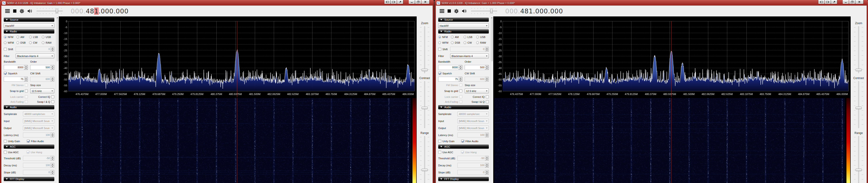 The image size is (868, 183). Describe the element at coordinates (445, 43) in the screenshot. I see `mode-radio: WFM` at that location.